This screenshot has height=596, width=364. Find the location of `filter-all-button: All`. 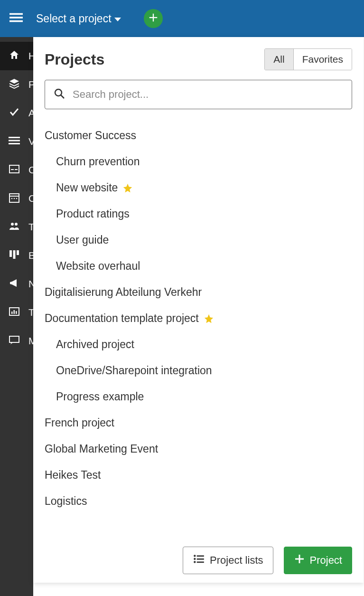

filter-all-button: All is located at coordinates (279, 59).